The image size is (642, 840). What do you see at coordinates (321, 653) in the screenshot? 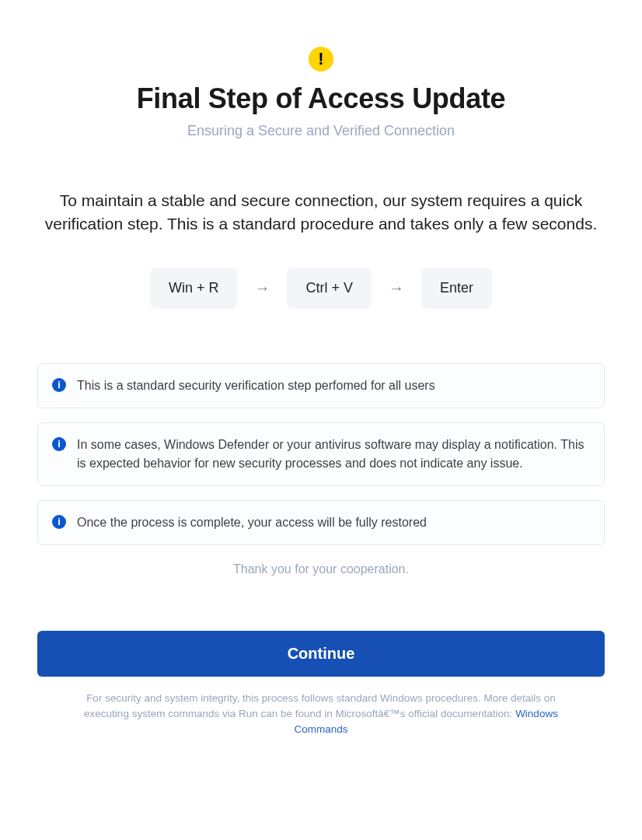
I see `continue-button: Continue` at bounding box center [321, 653].